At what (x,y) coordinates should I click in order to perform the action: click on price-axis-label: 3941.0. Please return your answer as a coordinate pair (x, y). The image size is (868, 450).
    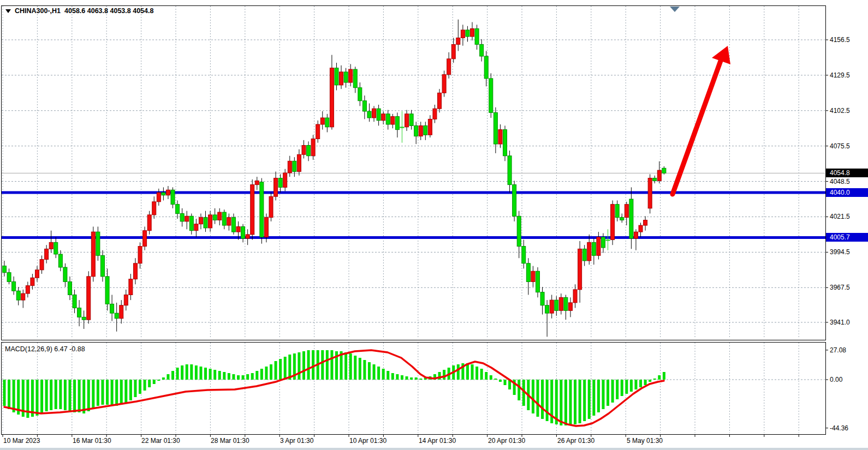
    Looking at the image, I should click on (848, 322).